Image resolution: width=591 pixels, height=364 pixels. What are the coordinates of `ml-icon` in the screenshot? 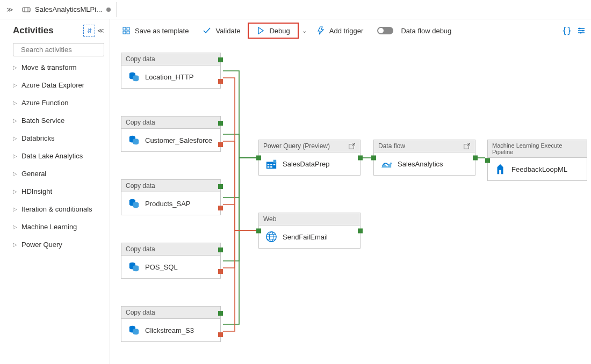 It's located at (500, 169).